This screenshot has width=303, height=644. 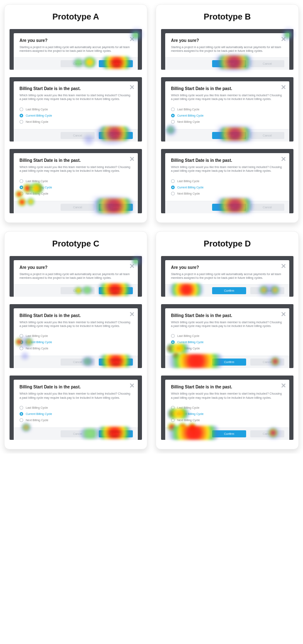 I want to click on panel-title: Prototype C, so click(x=76, y=244).